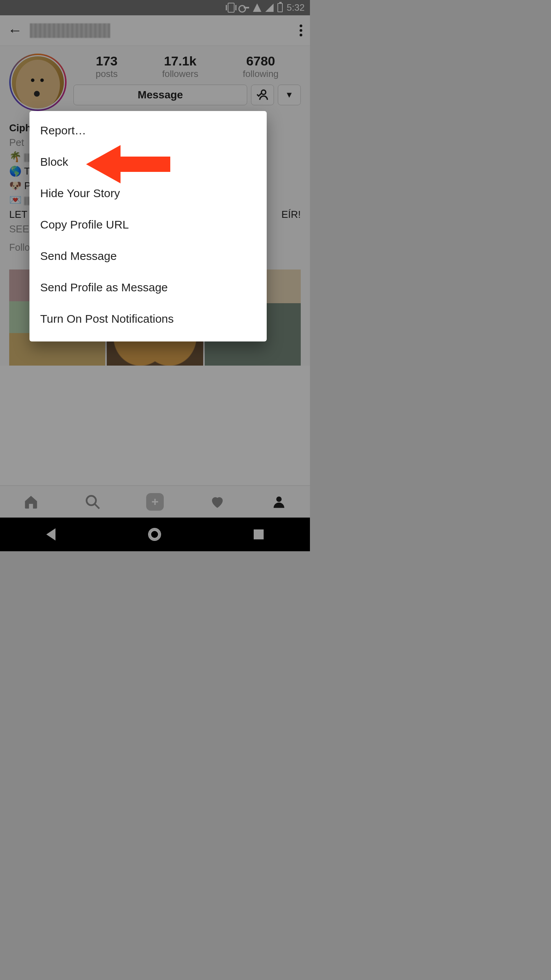 The image size is (551, 980). I want to click on menu-item-copy-profile-url: Copy Profile URL, so click(148, 225).